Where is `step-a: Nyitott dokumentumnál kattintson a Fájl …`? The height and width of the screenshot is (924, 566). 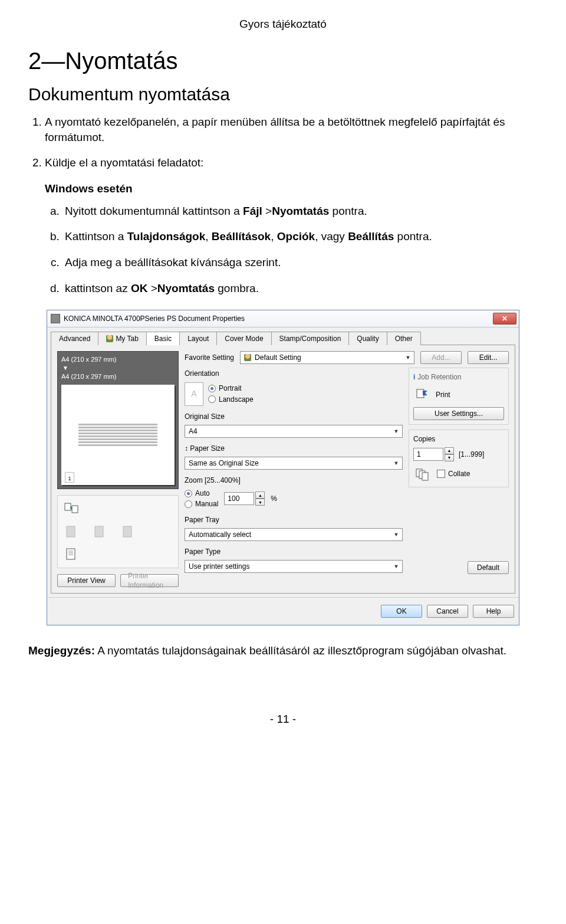 step-a: Nyitott dokumentumnál kattintson a Fájl … is located at coordinates (300, 211).